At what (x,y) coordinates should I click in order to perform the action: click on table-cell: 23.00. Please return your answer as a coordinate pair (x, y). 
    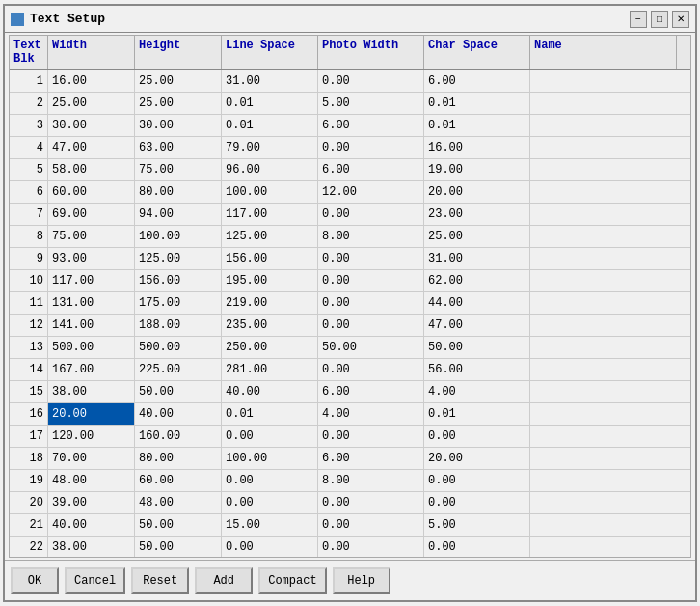
    Looking at the image, I should click on (477, 214).